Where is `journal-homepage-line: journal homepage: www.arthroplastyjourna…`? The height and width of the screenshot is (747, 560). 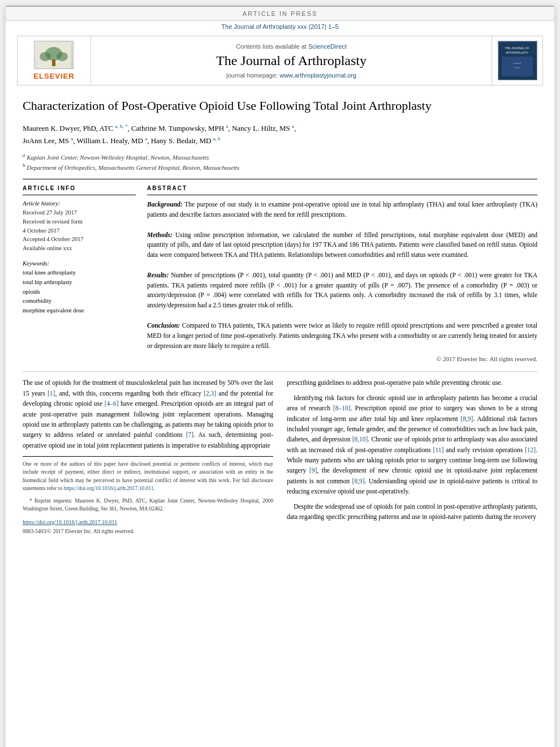 journal-homepage-line: journal homepage: www.arthroplastyjourna… is located at coordinates (291, 75).